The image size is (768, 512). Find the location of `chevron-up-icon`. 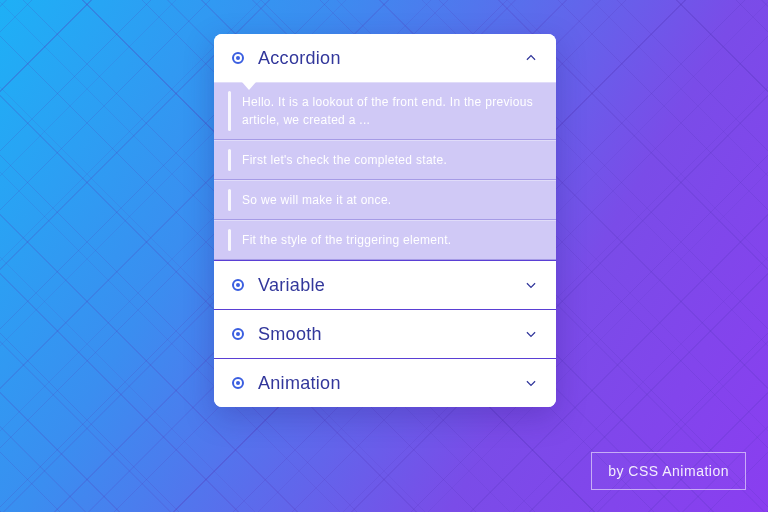

chevron-up-icon is located at coordinates (531, 58).